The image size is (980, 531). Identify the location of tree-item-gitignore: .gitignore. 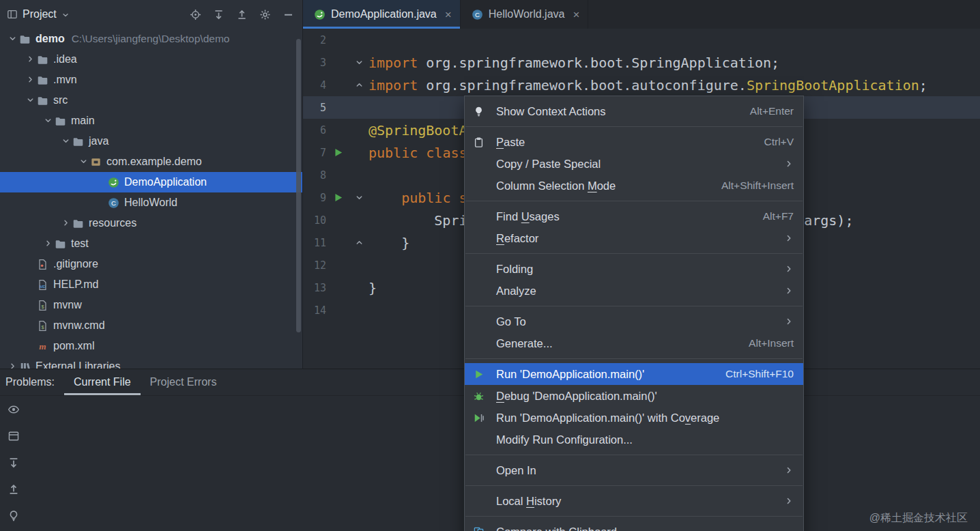
(152, 264).